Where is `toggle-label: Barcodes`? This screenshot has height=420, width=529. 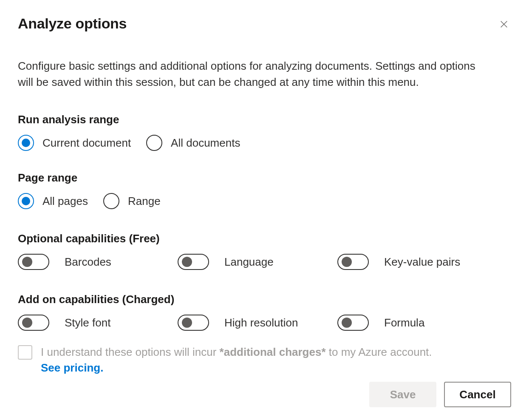 toggle-label: Barcodes is located at coordinates (88, 262).